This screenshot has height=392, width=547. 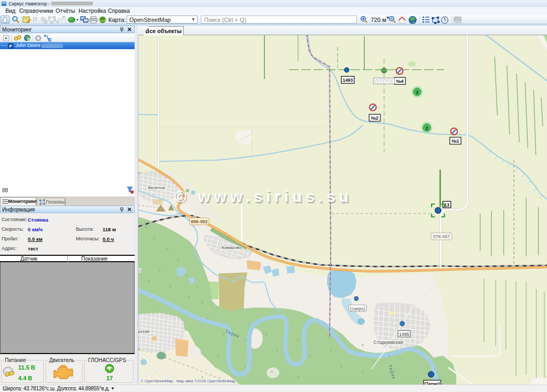 What do you see at coordinates (264, 197) in the screenshot?
I see `svg-text: © www.sirius.su` at bounding box center [264, 197].